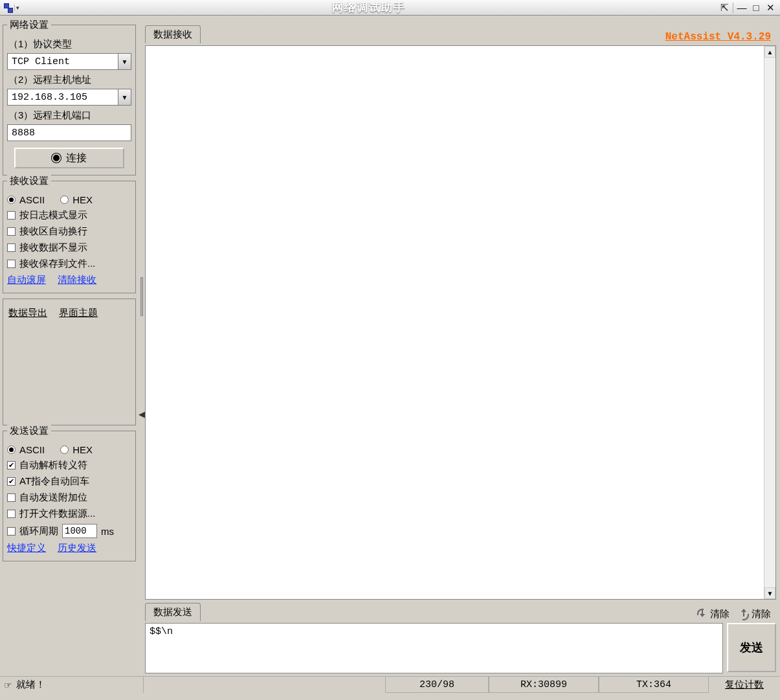 The image size is (780, 700). I want to click on status-rx: RX:30899, so click(544, 685).